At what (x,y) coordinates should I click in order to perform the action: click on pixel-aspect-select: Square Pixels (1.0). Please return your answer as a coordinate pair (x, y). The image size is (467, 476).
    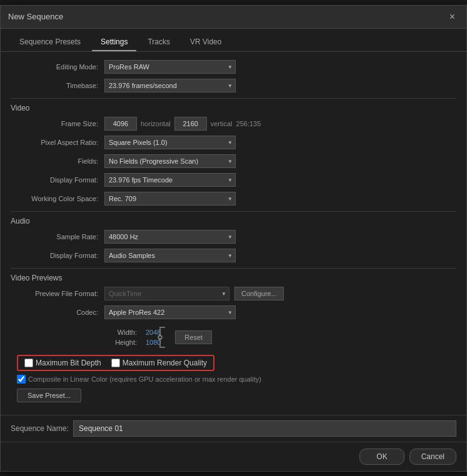
    Looking at the image, I should click on (170, 142).